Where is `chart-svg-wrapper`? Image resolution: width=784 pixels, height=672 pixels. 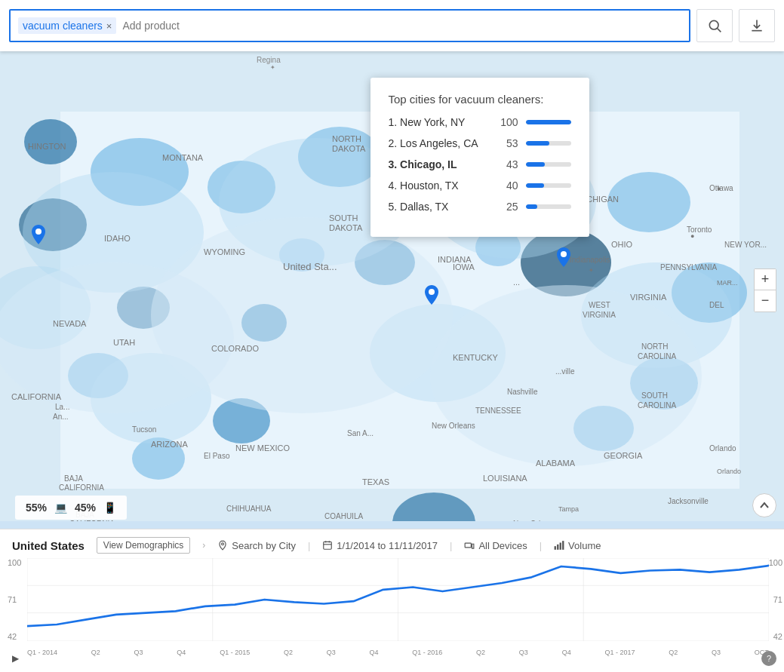
chart-svg-wrapper is located at coordinates (398, 600).